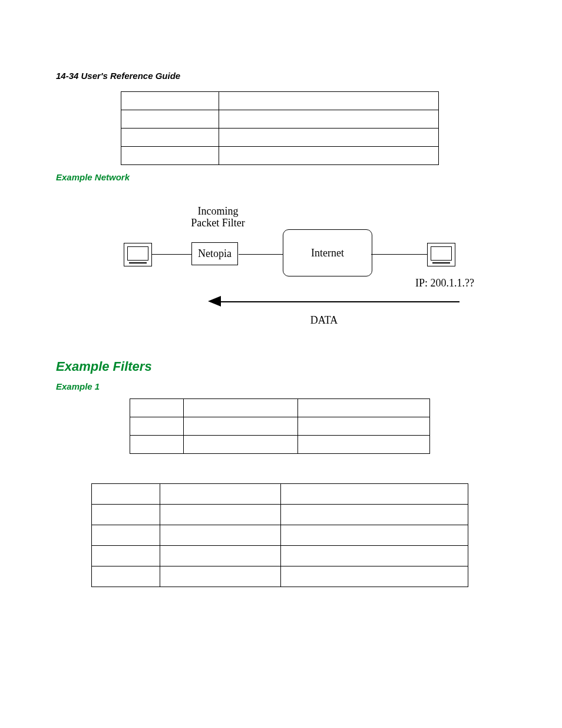 The height and width of the screenshot is (728, 562). Describe the element at coordinates (280, 426) in the screenshot. I see `table-example1-params` at that location.